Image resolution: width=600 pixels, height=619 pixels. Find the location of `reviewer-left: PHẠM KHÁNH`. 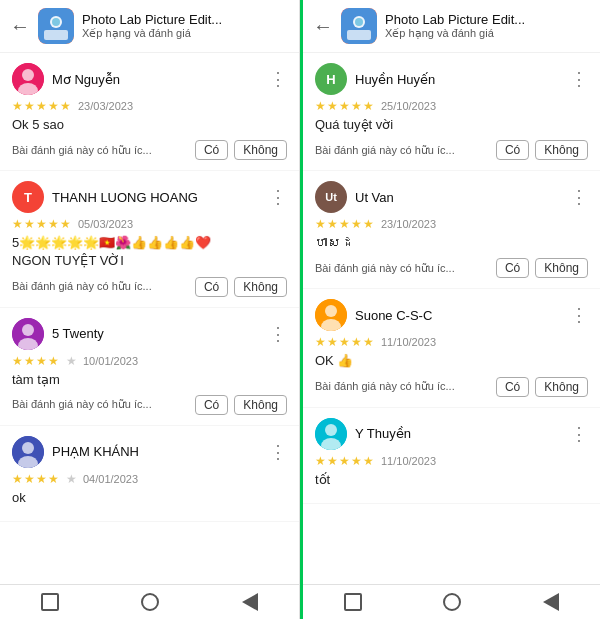

reviewer-left: PHẠM KHÁNH is located at coordinates (76, 452).